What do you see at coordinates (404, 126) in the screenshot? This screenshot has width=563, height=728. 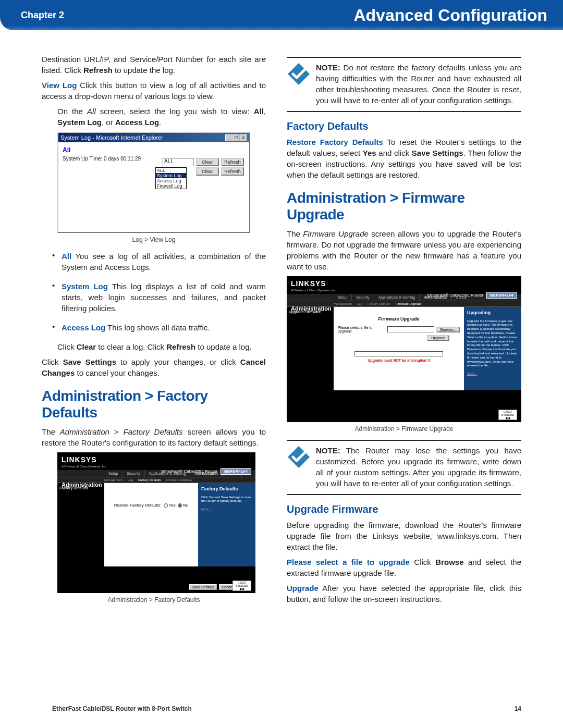 I see `heading-factory-defaults-sub: Factory Defaults` at bounding box center [404, 126].